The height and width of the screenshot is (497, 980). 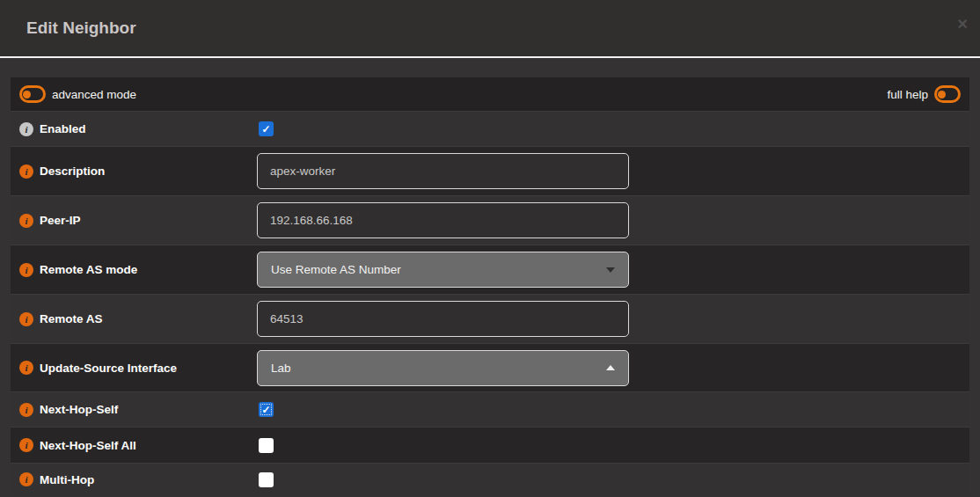 I want to click on form-row-enabled: i Enabled ✓, so click(x=490, y=128).